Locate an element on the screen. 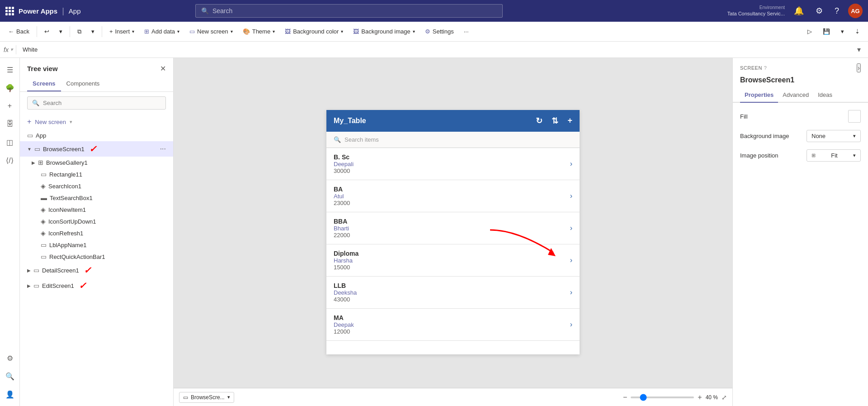 This screenshot has width=868, height=406. right-panel-expand-button: › is located at coordinates (859, 68).